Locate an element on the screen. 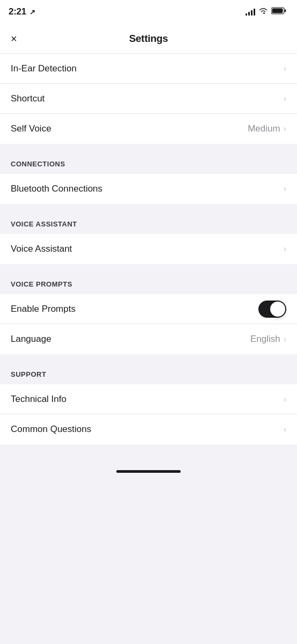 The width and height of the screenshot is (297, 644). chevron-icon-language: › is located at coordinates (285, 339).